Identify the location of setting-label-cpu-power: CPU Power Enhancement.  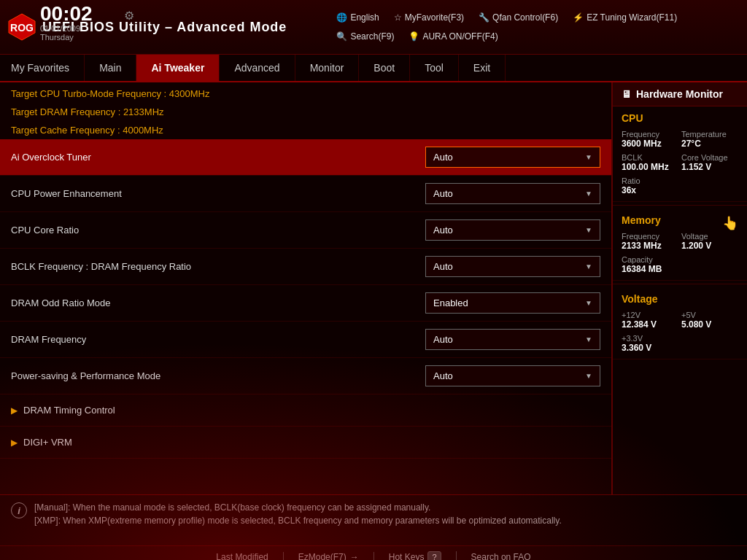
(218, 194).